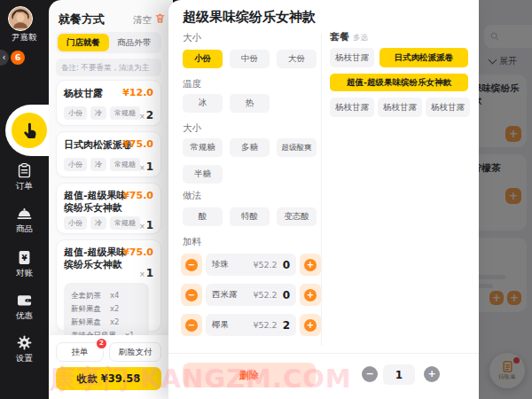 The image size is (532, 399). I want to click on collapse-handle: ‹, so click(4, 58).